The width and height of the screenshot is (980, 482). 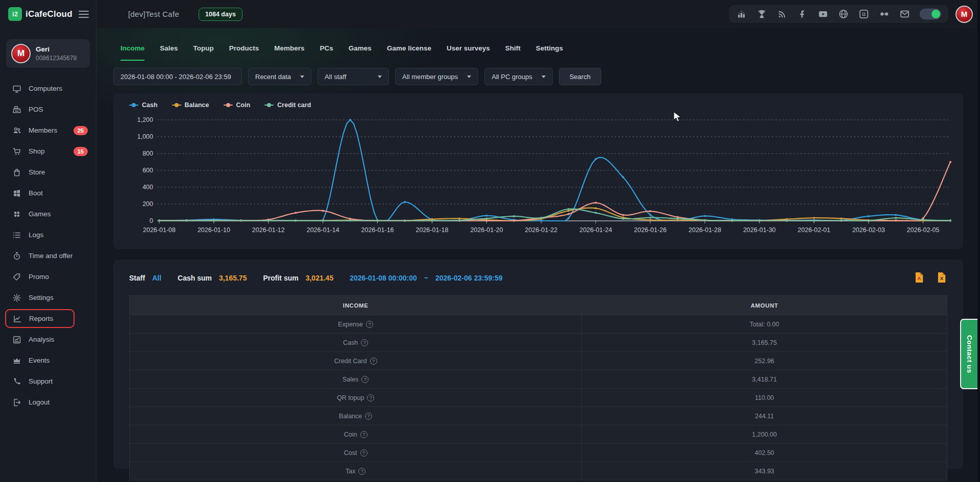 I want to click on sidebar-item-logout: Logout, so click(x=48, y=402).